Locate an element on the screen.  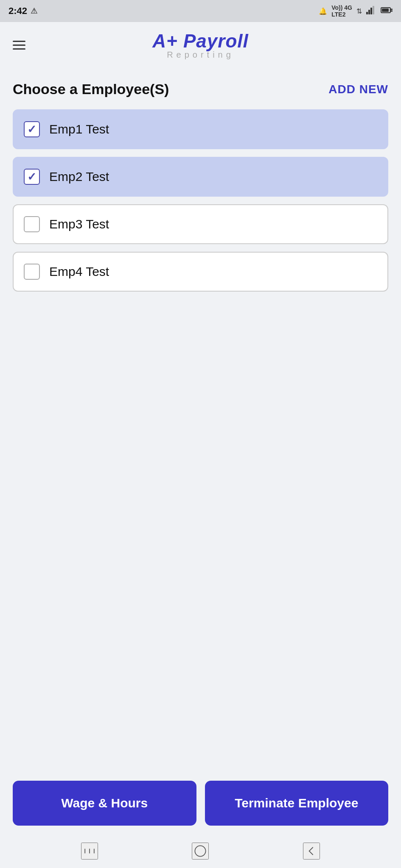
status-bar: 2:42 ⚠ 🔔 Vo)) 4GLTE2 ⇅ is located at coordinates (200, 11).